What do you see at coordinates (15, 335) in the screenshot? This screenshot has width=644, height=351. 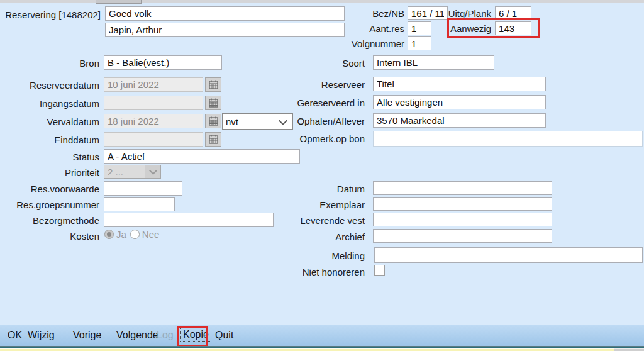 I see `menu-item-ok: OK` at bounding box center [15, 335].